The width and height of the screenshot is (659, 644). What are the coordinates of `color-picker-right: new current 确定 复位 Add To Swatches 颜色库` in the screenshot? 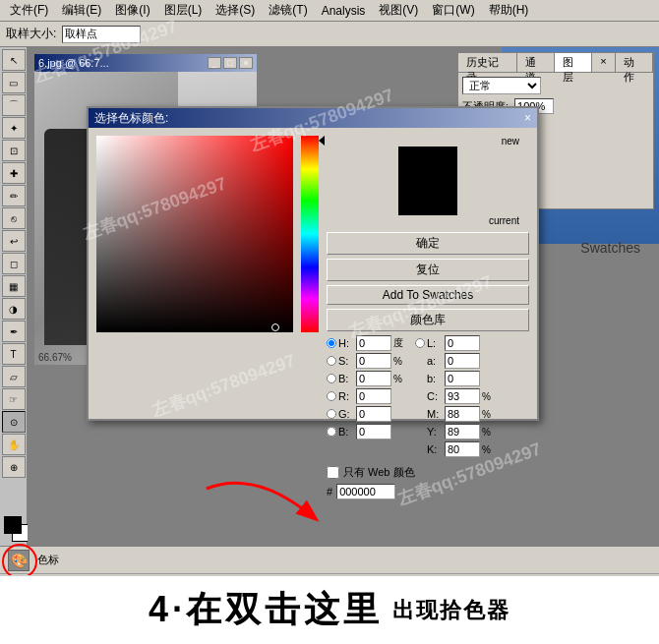 It's located at (428, 273).